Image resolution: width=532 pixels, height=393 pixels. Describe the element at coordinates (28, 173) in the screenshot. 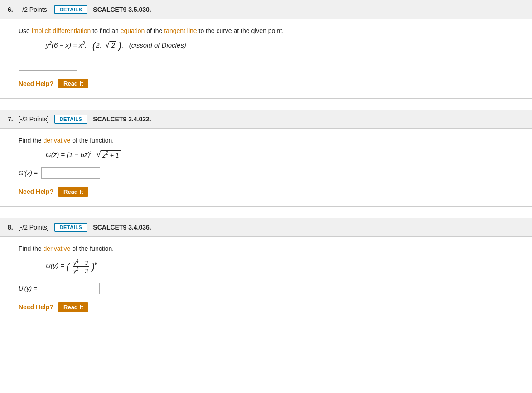

I see `problem-7-answer-label: G′(z) =` at that location.